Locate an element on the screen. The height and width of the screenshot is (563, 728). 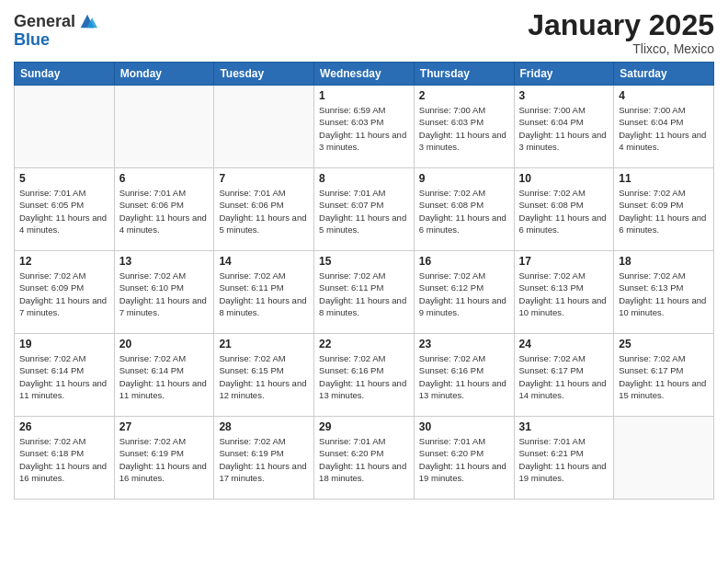
day-number: 14 is located at coordinates (264, 261).